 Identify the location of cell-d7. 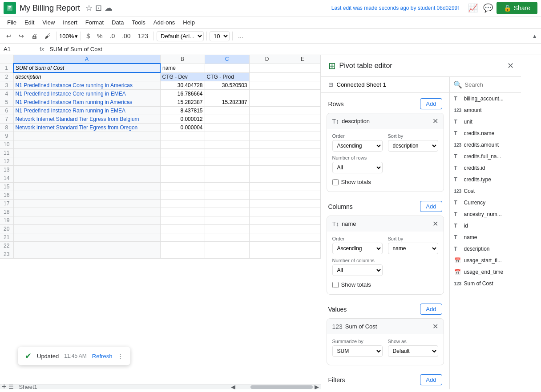
(267, 119).